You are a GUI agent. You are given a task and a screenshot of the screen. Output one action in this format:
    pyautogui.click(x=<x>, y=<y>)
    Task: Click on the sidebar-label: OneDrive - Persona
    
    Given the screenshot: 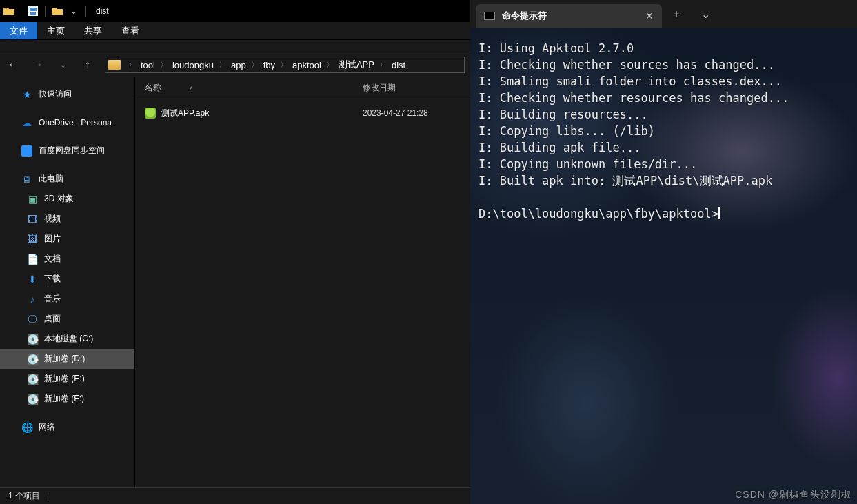 What is the action you would take?
    pyautogui.click(x=75, y=123)
    